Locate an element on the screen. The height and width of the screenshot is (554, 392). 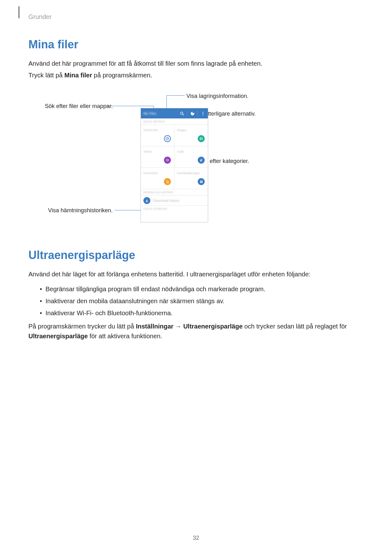
download-history-item: Download history is located at coordinates (174, 201).